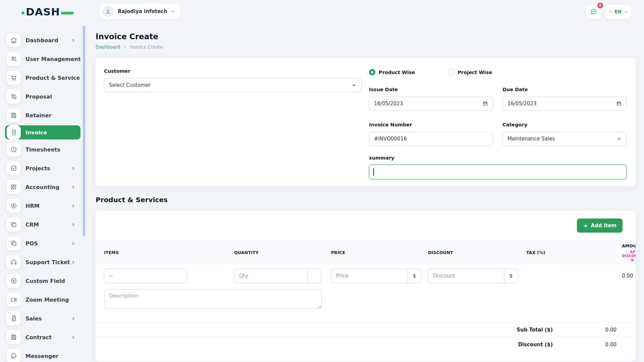  Describe the element at coordinates (41, 115) in the screenshot. I see `sidebar-item-retainer: Retainer` at that location.